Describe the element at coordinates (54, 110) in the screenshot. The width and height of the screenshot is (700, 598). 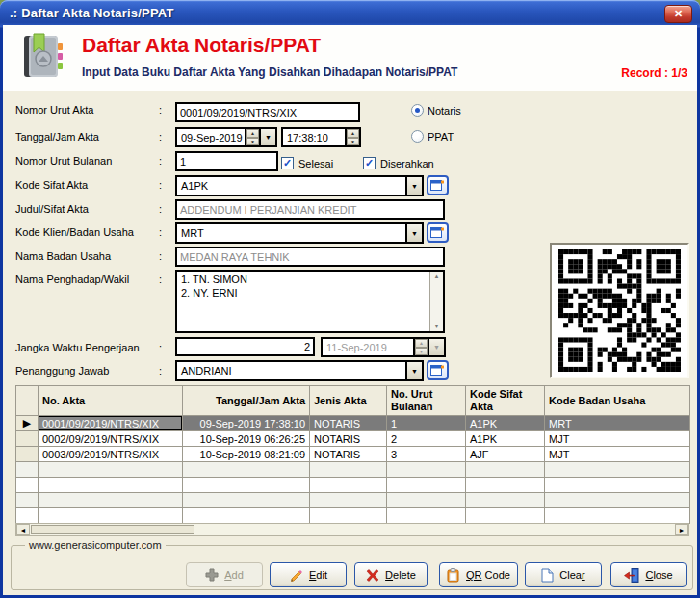
I see `label-nomor-urut-akta: Nomor Urut Akta` at that location.